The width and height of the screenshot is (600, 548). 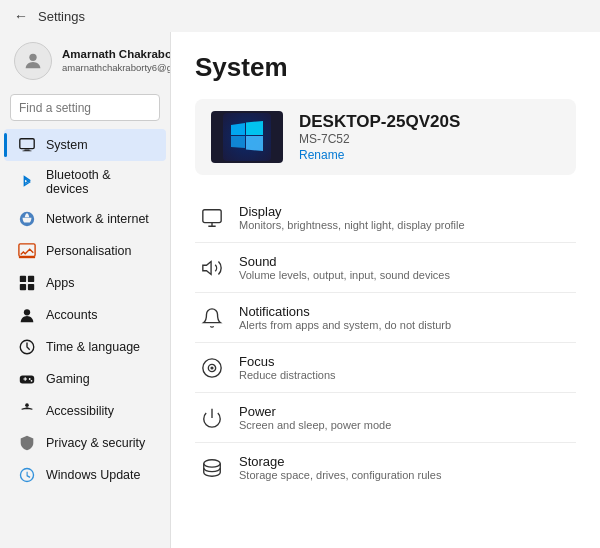 What do you see at coordinates (80, 411) in the screenshot?
I see `sidebar-item-label-accessibility: Accessibility` at bounding box center [80, 411].